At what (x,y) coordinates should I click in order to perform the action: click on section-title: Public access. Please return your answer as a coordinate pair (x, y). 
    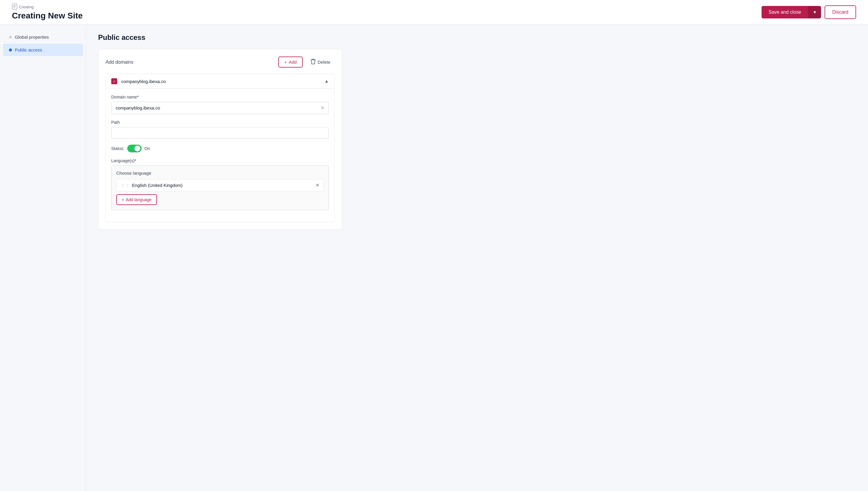
    Looking at the image, I should click on (477, 38).